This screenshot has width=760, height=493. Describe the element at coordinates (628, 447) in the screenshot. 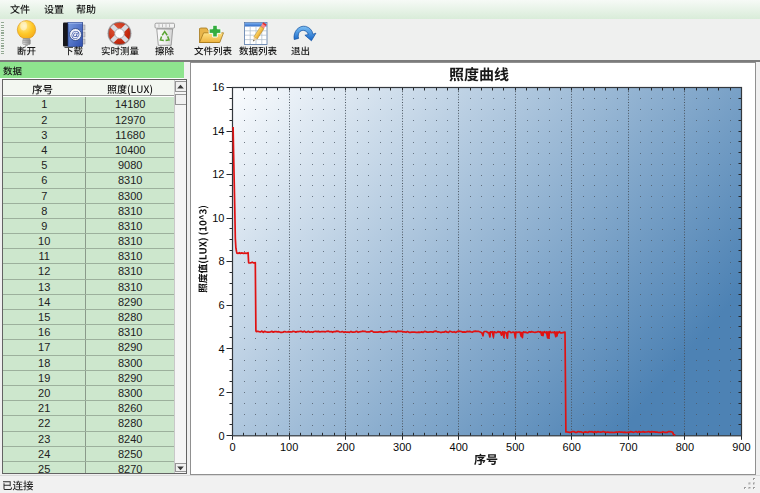

I see `svg-text: 700` at that location.